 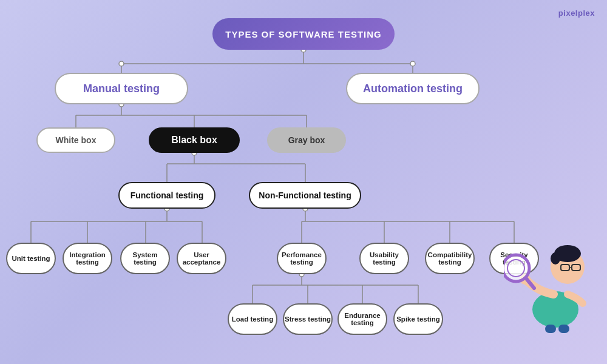 I want to click on endurance-label: Endurance testing, so click(x=362, y=319).